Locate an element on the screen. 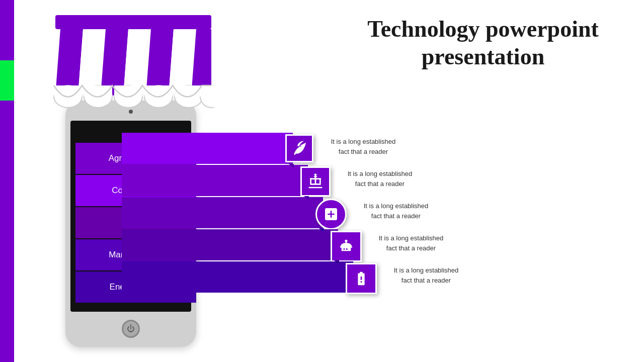  robot-icon is located at coordinates (346, 246).